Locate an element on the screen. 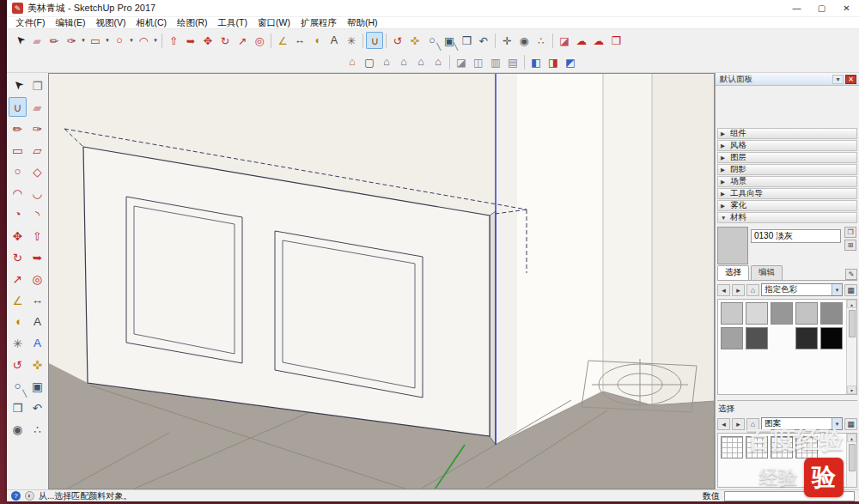 The height and width of the screenshot is (504, 859). cabinet-side-face is located at coordinates (493, 328).